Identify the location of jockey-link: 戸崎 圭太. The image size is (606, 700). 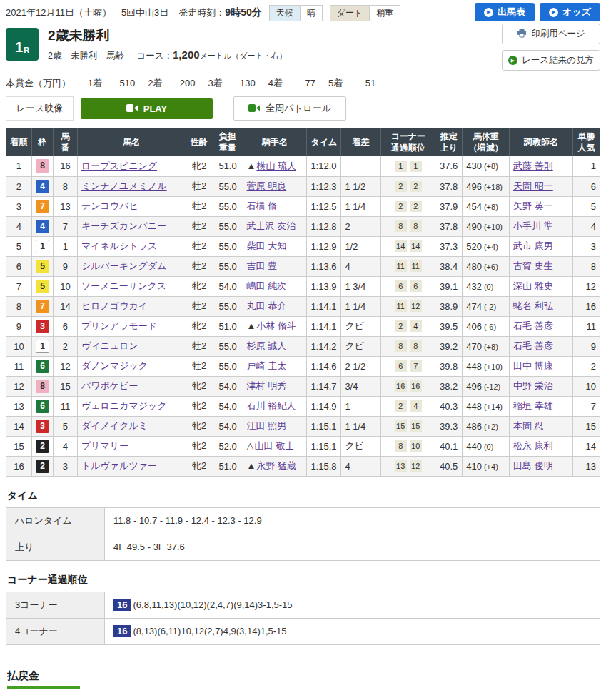
(267, 365).